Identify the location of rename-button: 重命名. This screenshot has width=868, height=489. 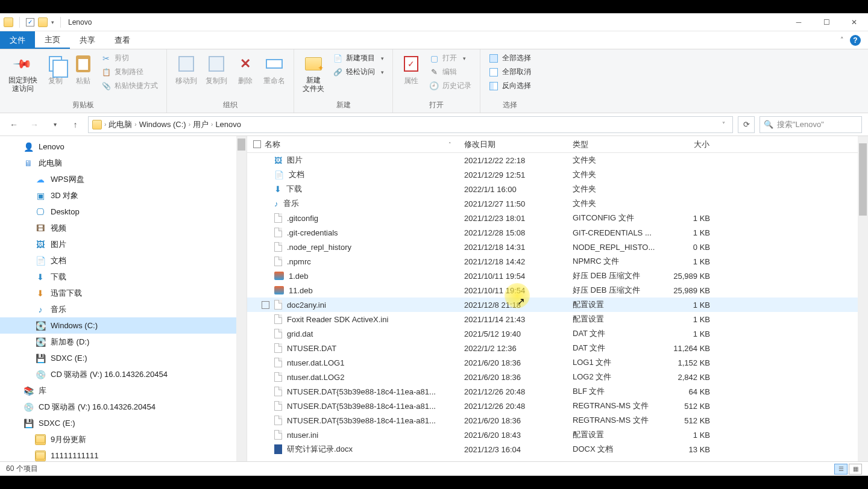
(274, 70).